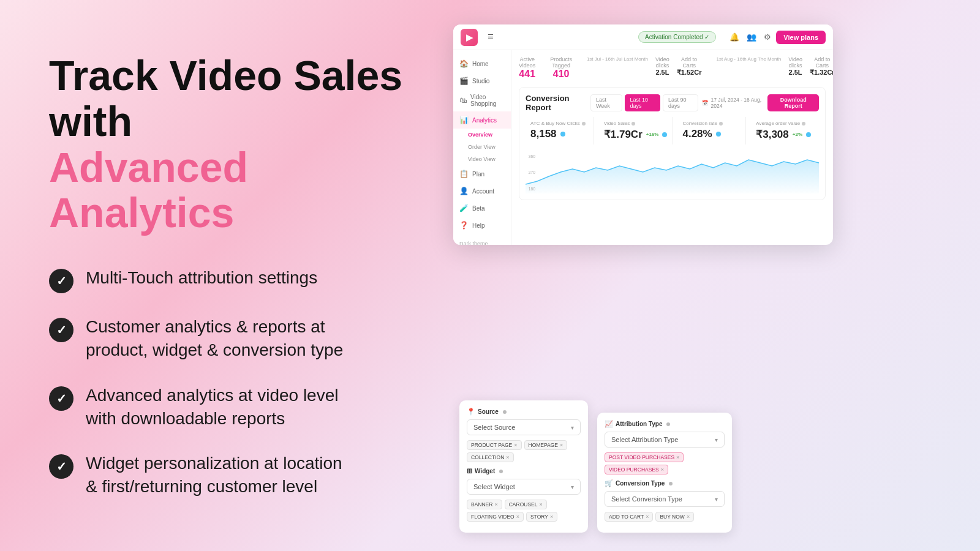 This screenshot has width=980, height=551. What do you see at coordinates (804, 124) in the screenshot?
I see `info-icon-aov` at bounding box center [804, 124].